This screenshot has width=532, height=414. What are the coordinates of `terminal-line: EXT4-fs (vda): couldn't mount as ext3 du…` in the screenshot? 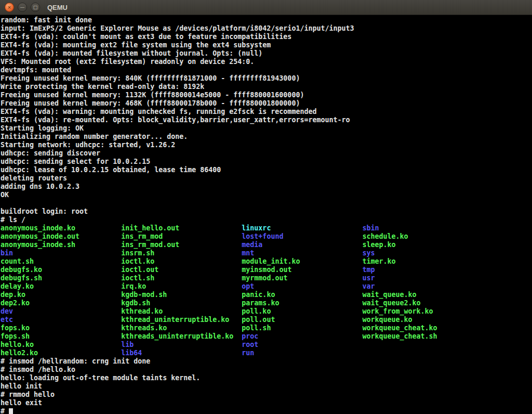 It's located at (266, 37).